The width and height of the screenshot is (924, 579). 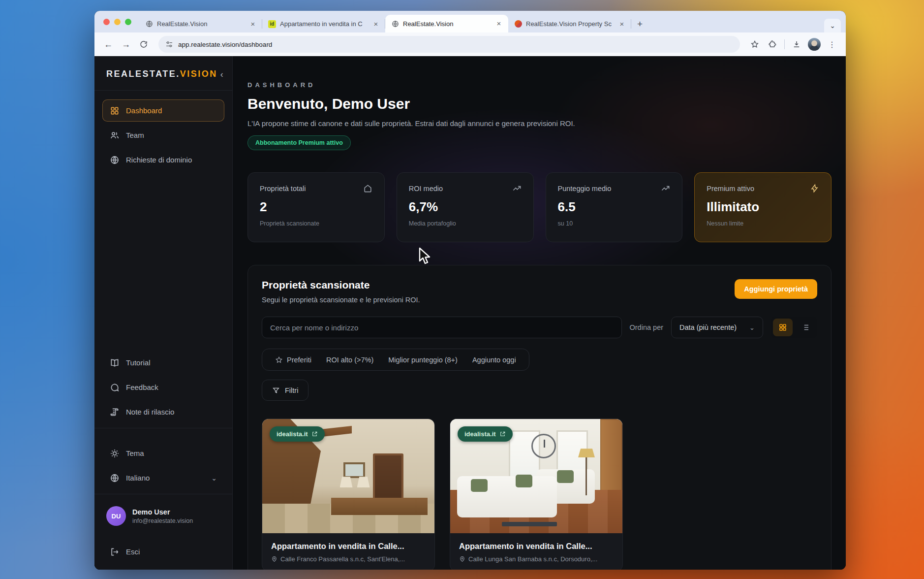 I want to click on sidebar-item-tutorial: Tutorial, so click(x=163, y=362).